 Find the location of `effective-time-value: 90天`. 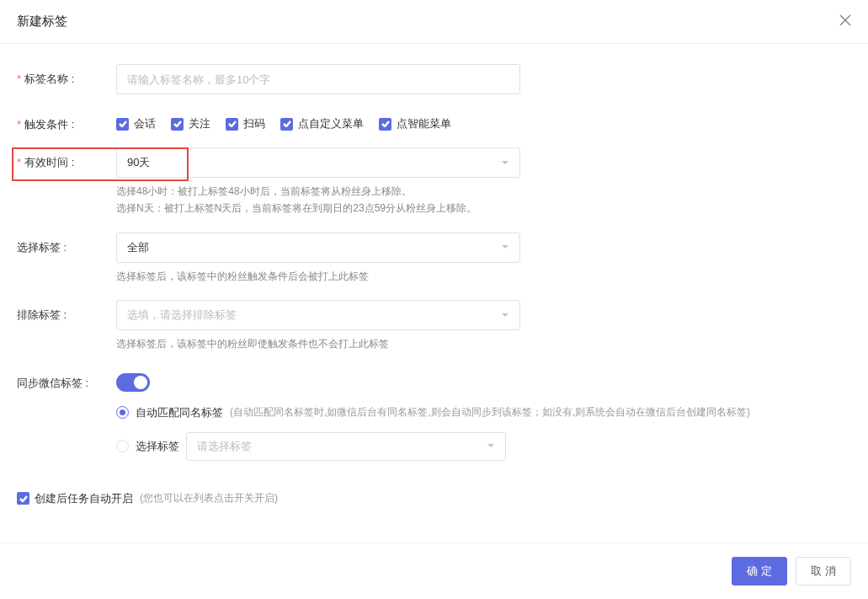

effective-time-value: 90天 is located at coordinates (138, 163).